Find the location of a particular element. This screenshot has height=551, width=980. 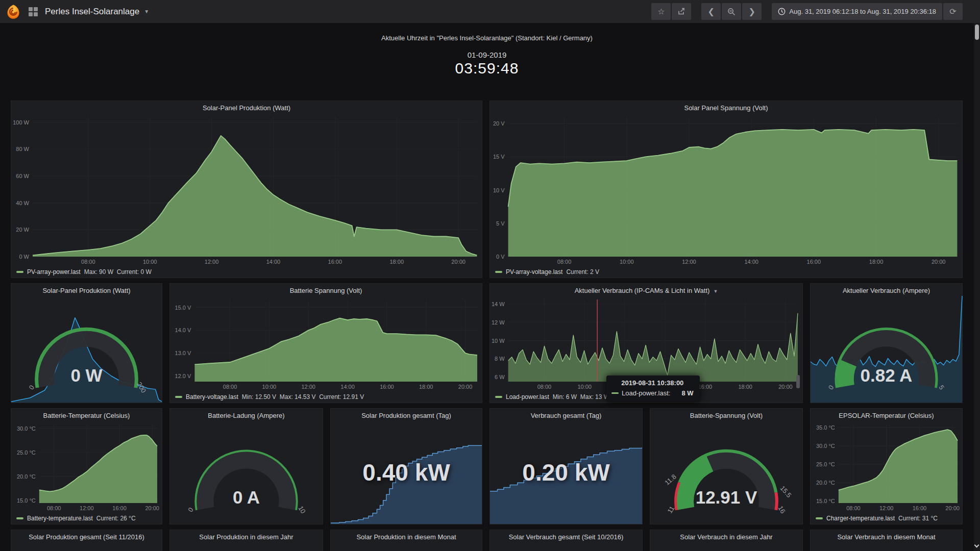

scrollbar-thumb is located at coordinates (977, 32).